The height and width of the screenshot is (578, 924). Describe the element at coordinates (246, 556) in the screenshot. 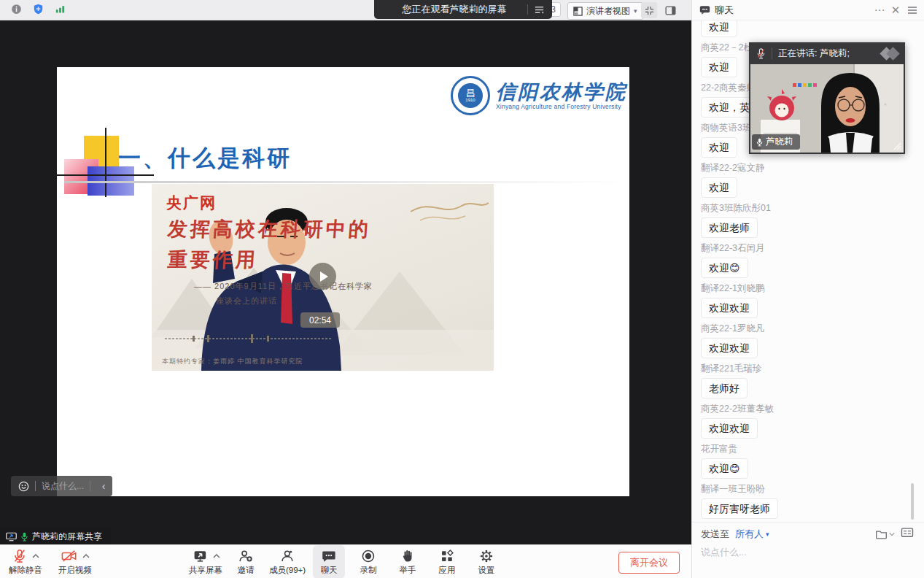

I see `invite-person-icon` at that location.